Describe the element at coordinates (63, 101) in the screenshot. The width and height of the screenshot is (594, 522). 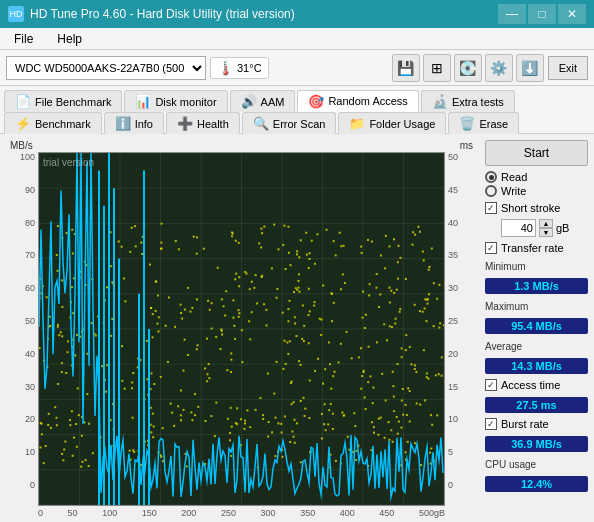
I see `tab-file-benchmark: 📄 File Benchmark` at that location.